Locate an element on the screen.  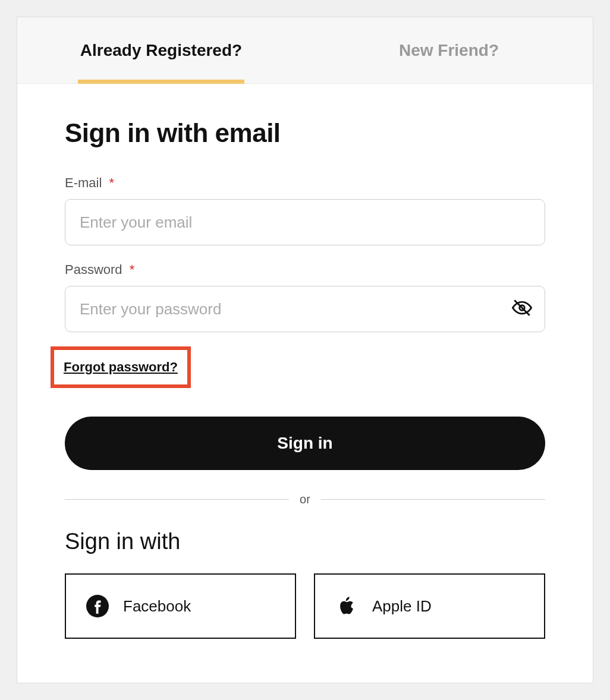
tab-already-registered: Already Registered? is located at coordinates (161, 50).